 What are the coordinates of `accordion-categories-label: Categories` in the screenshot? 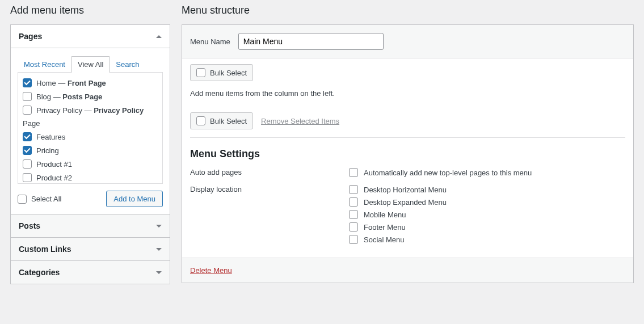 It's located at (39, 272).